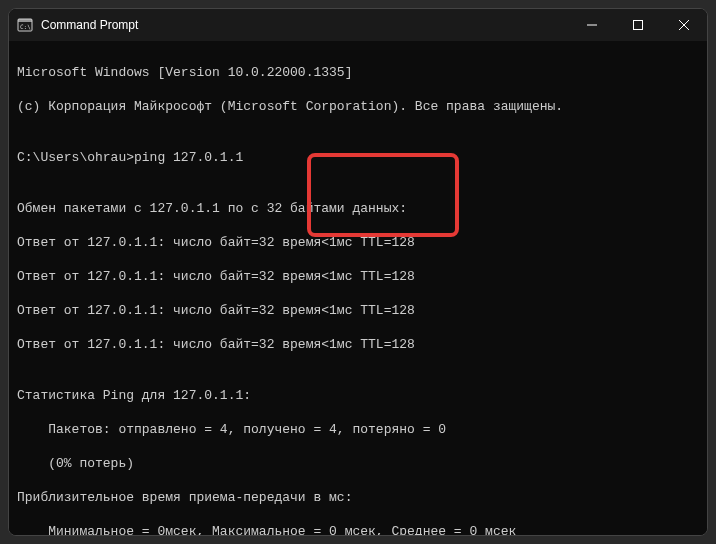 This screenshot has height=544, width=716. I want to click on annotation-highlight, so click(383, 195).